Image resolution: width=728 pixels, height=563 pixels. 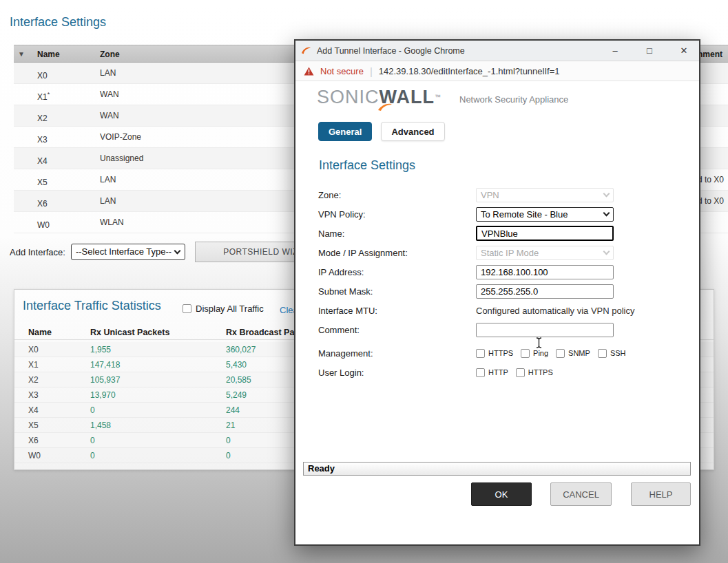 I want to click on column-header-fragment: nment, so click(x=710, y=54).